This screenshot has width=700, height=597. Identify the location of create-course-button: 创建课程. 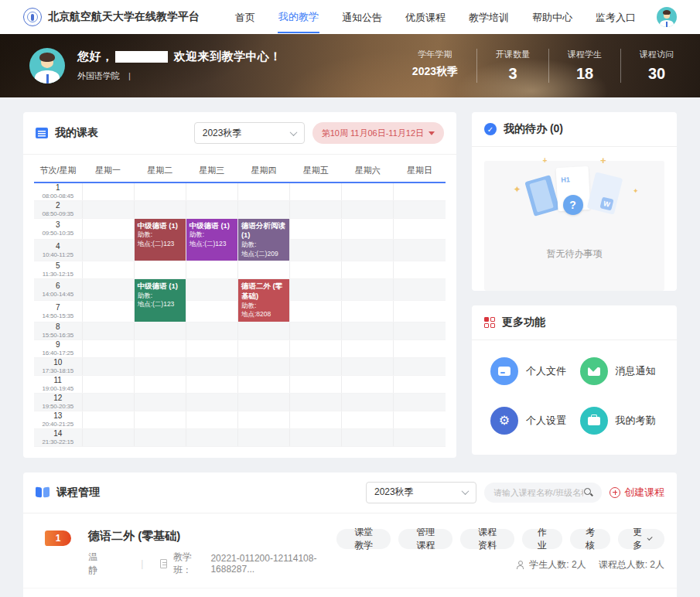
(637, 493).